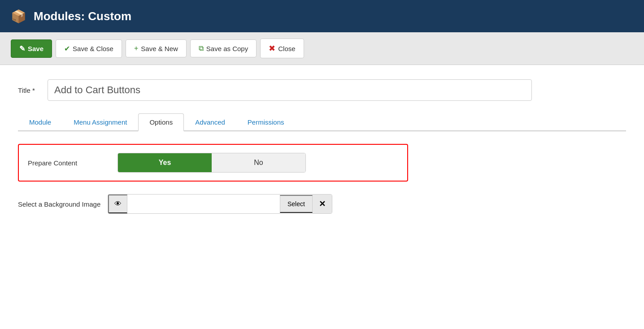 The image size is (644, 329). I want to click on toolbar: ✎ Save ✔ Save & Close + Save & New ⧉ Sav…, so click(322, 48).